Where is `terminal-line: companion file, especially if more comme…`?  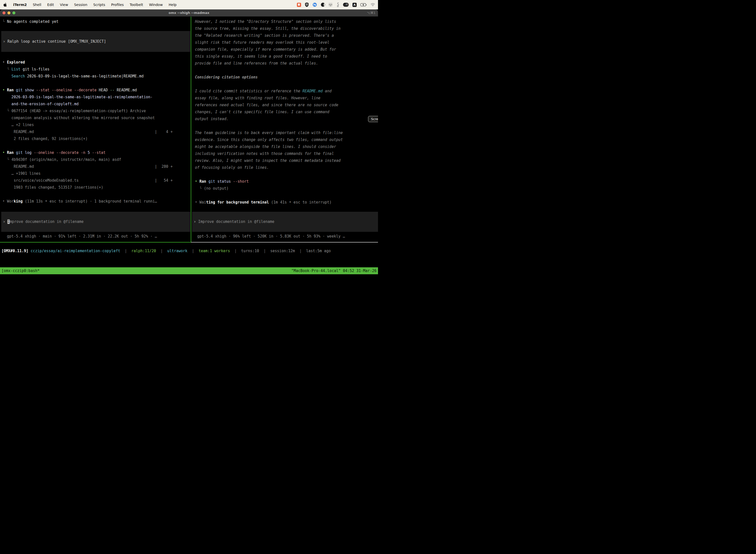
terminal-line: companion file, especially if more comme… is located at coordinates (285, 50).